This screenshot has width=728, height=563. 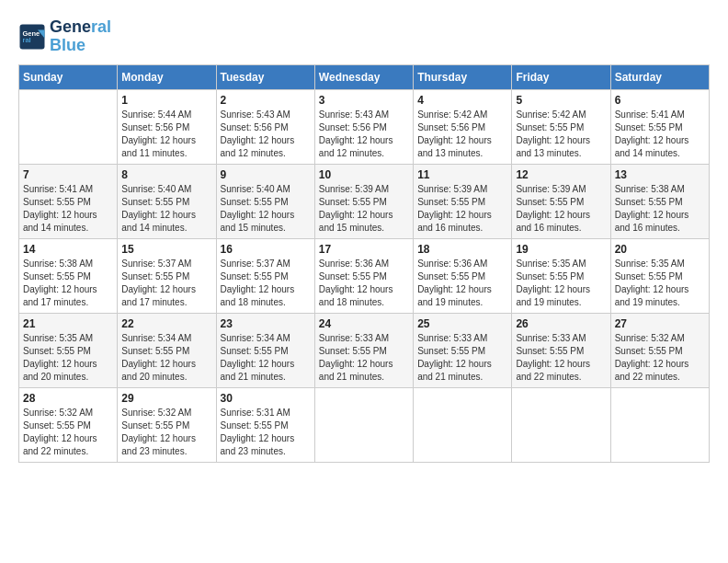 What do you see at coordinates (364, 350) in the screenshot?
I see `calendar-cell: 24Sunrise: 5:33 AMSunset: 5:55 PMDayligh…` at bounding box center [364, 350].